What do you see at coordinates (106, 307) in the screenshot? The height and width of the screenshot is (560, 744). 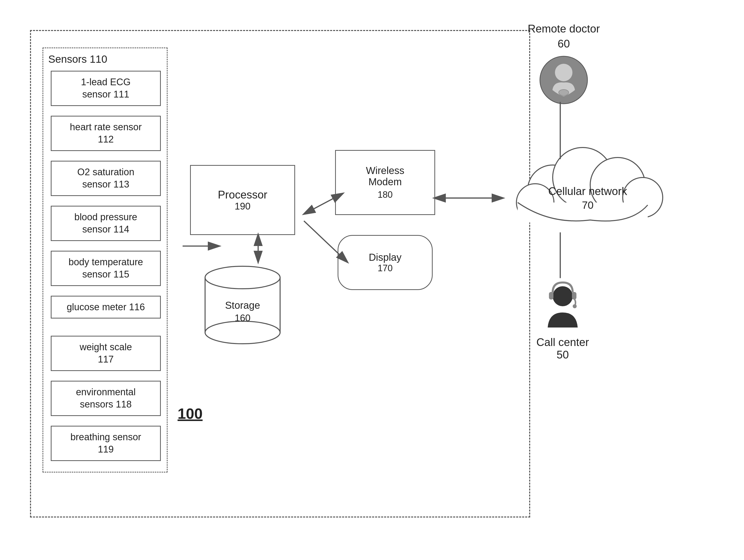 I see `sensor-116: glucose meter 116` at bounding box center [106, 307].